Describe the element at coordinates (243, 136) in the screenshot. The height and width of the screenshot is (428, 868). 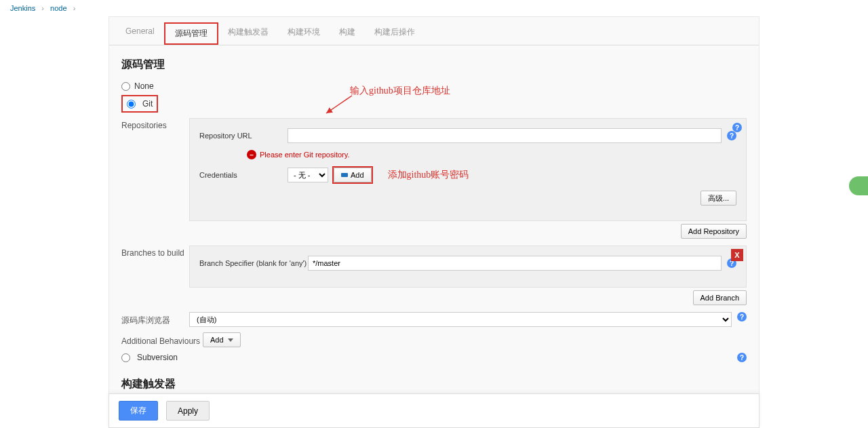
I see `repo-url-label: Repository URL` at that location.